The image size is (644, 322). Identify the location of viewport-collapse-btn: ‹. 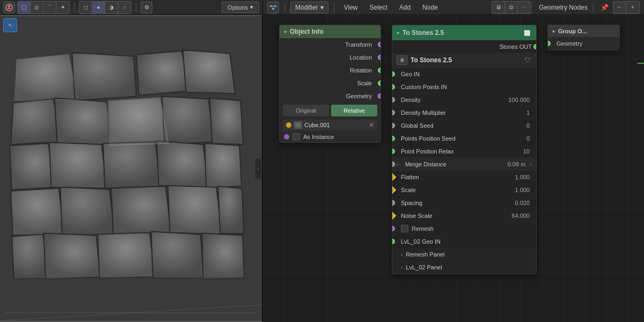
(258, 169).